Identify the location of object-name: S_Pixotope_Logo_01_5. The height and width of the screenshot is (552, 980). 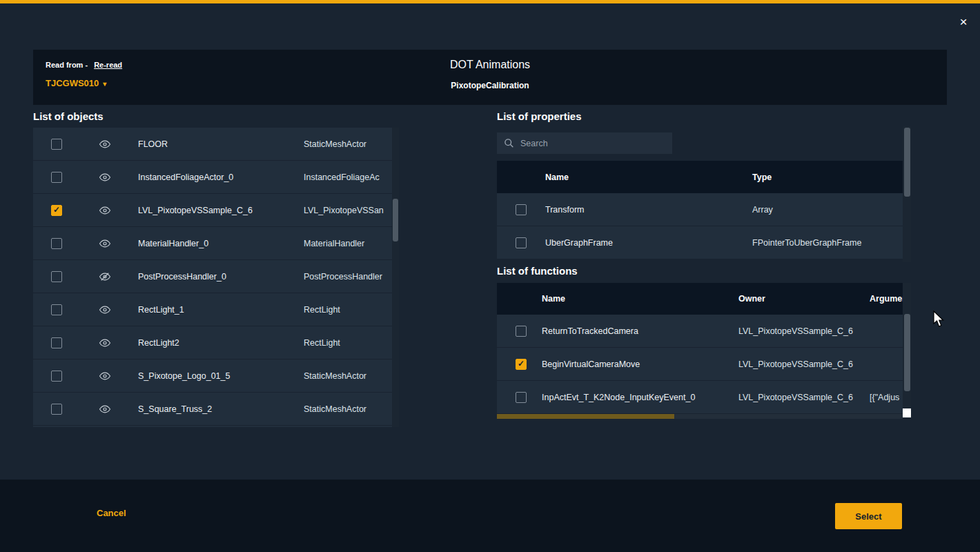
(221, 376).